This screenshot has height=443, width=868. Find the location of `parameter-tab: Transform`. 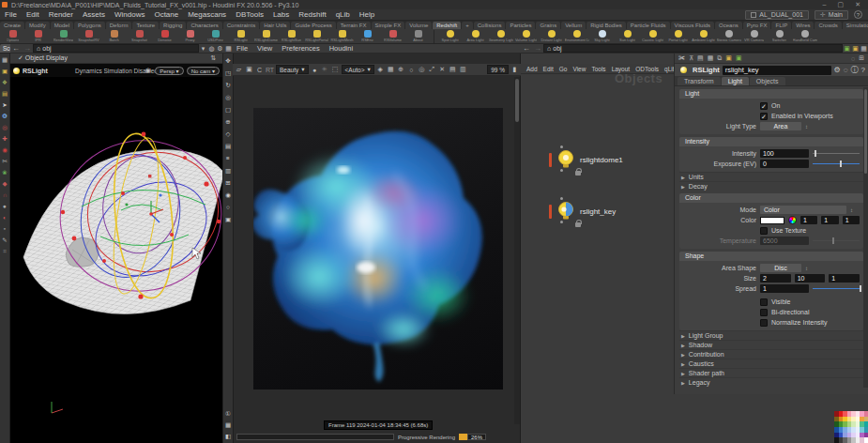

parameter-tab: Transform is located at coordinates (699, 81).